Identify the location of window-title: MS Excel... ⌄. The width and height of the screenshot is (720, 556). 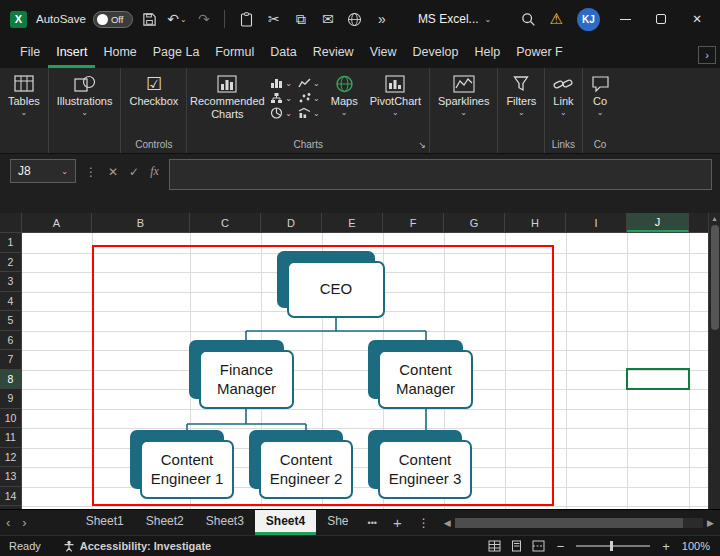
(454, 19).